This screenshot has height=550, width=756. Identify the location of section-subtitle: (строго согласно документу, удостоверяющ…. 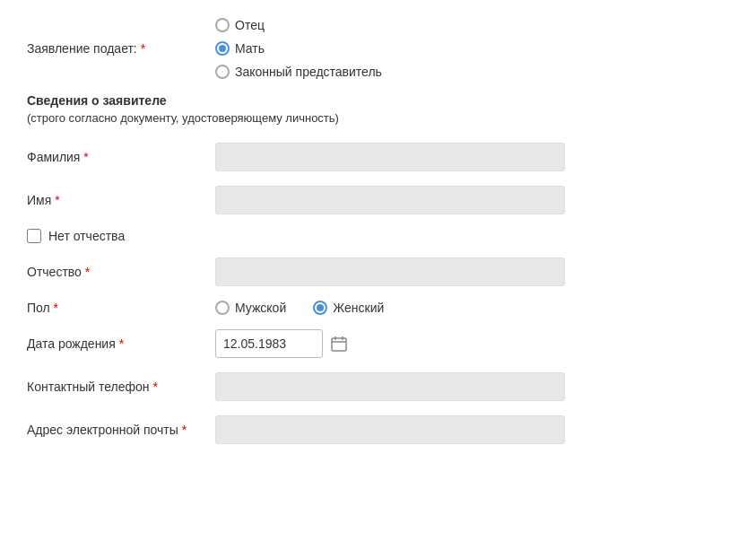
(378, 118).